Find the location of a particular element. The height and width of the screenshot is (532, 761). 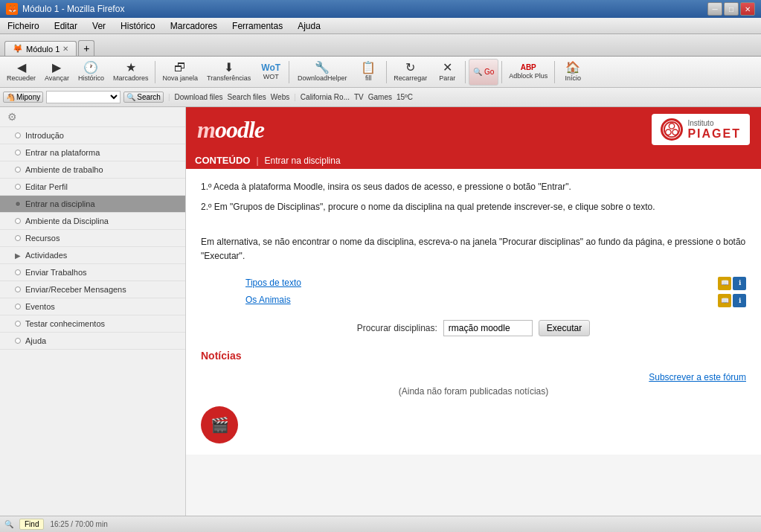

search-engine-button: 🔍 Go is located at coordinates (484, 72).